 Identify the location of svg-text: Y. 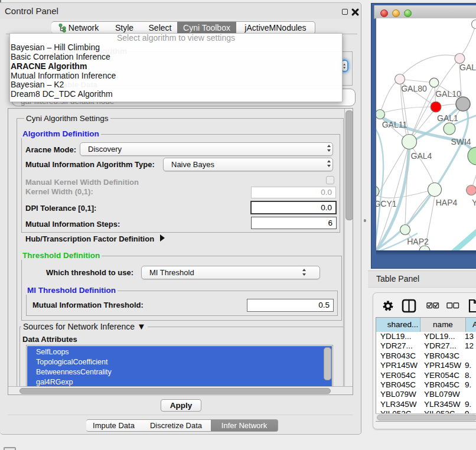
(474, 203).